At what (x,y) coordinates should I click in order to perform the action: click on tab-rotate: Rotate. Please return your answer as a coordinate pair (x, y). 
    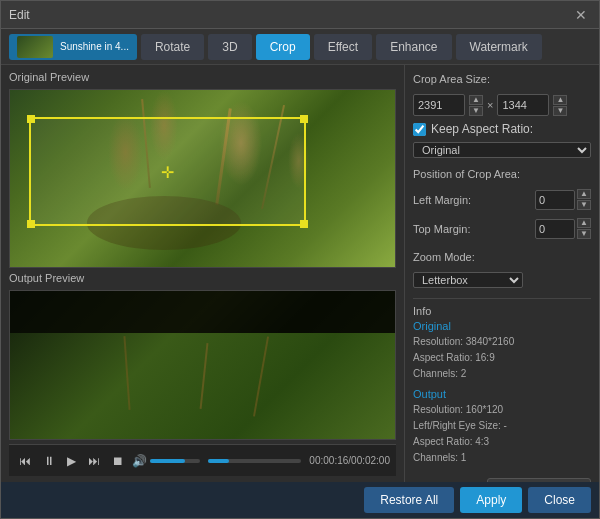
    Looking at the image, I should click on (172, 47).